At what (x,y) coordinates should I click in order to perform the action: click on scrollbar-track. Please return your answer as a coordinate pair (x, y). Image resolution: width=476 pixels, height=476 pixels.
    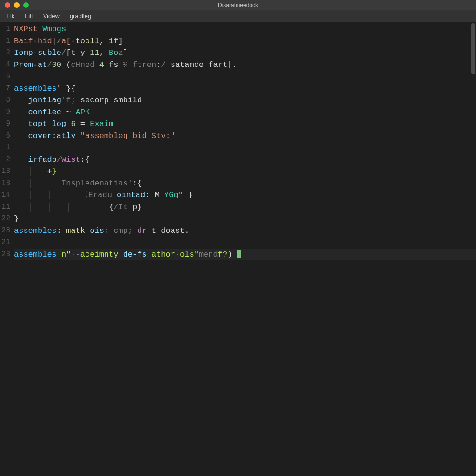
    Looking at the image, I should click on (473, 249).